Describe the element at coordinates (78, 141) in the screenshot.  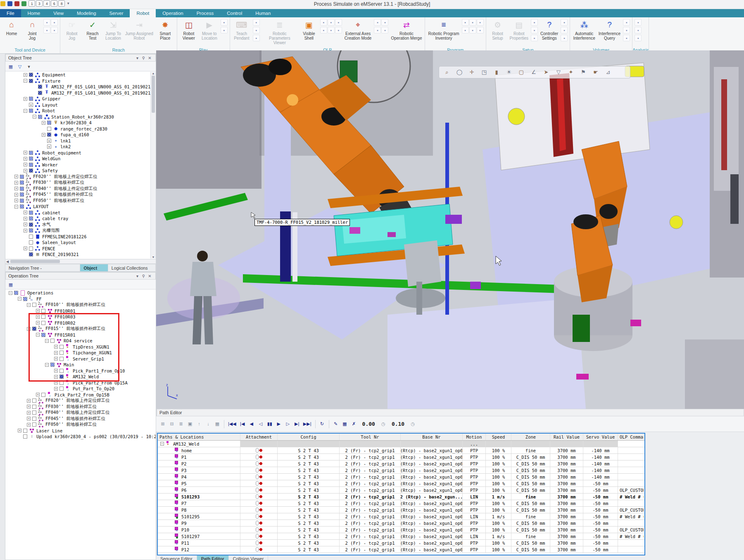
I see `object-tree-item: ✕lnk1` at that location.